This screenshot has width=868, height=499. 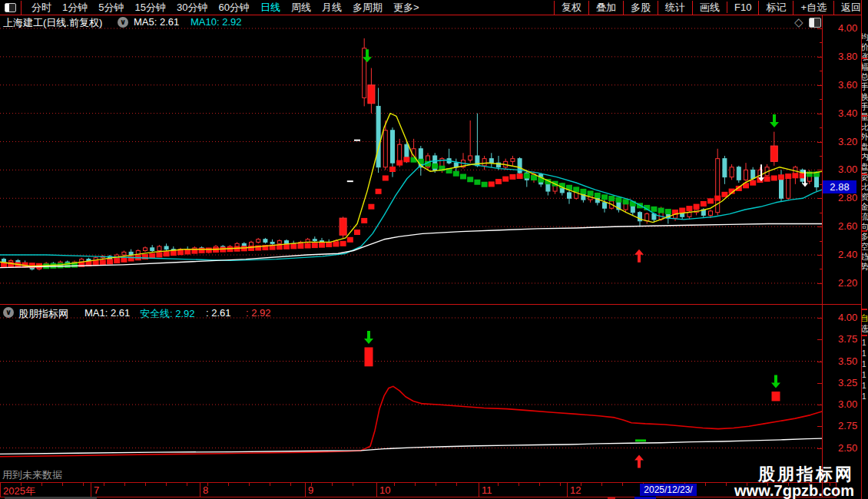 What do you see at coordinates (851, 198) in the screenshot?
I see `main-axis-label: 2.80` at bounding box center [851, 198].